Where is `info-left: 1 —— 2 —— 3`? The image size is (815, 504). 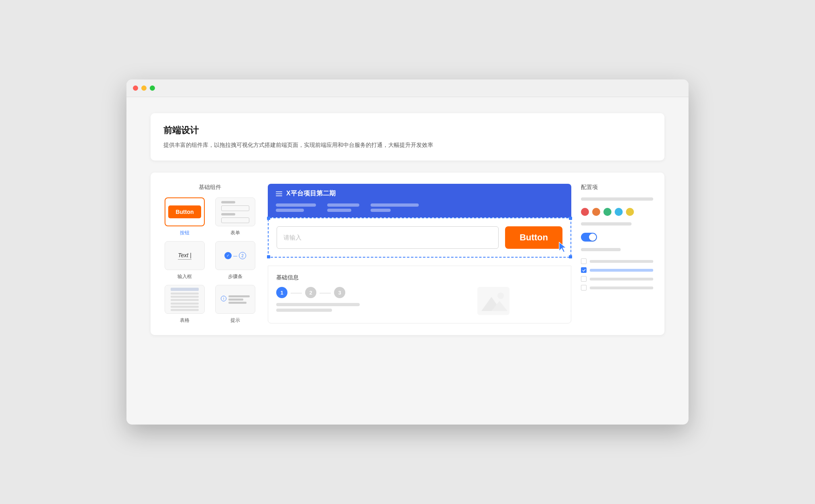
info-left: 1 —— 2 —— 3 is located at coordinates (346, 299).